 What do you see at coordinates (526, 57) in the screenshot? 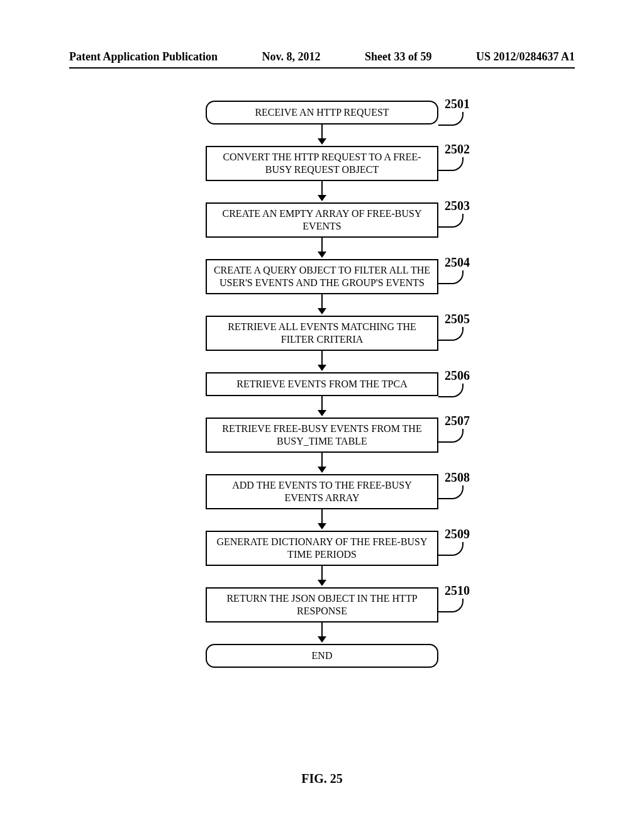
I see `header-pubno: US 2012/0284637 A1` at bounding box center [526, 57].